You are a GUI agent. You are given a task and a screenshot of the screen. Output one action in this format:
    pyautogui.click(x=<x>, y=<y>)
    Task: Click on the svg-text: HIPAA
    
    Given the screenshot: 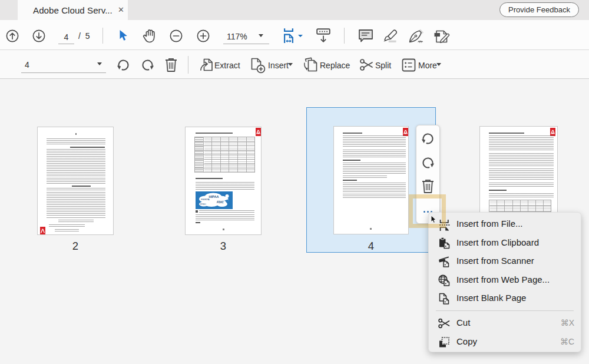 What is the action you would take?
    pyautogui.click(x=214, y=197)
    